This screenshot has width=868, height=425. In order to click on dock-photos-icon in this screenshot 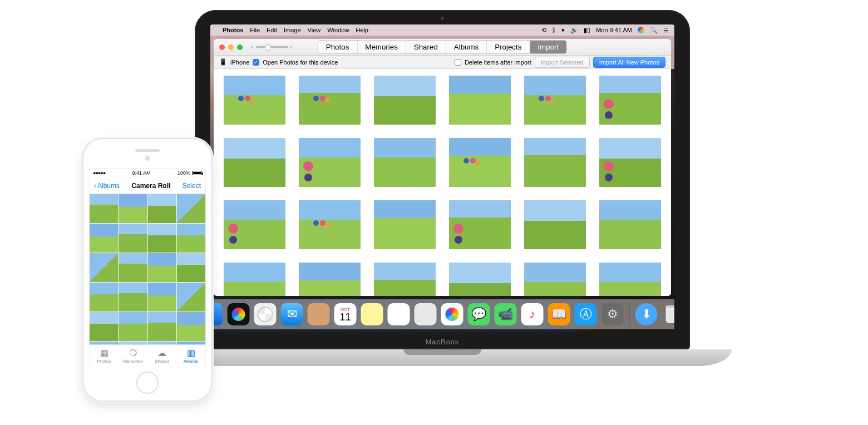, I will do `click(452, 314)`.